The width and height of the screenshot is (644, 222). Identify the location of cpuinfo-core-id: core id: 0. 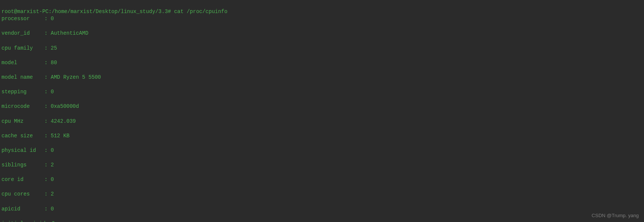
(322, 180).